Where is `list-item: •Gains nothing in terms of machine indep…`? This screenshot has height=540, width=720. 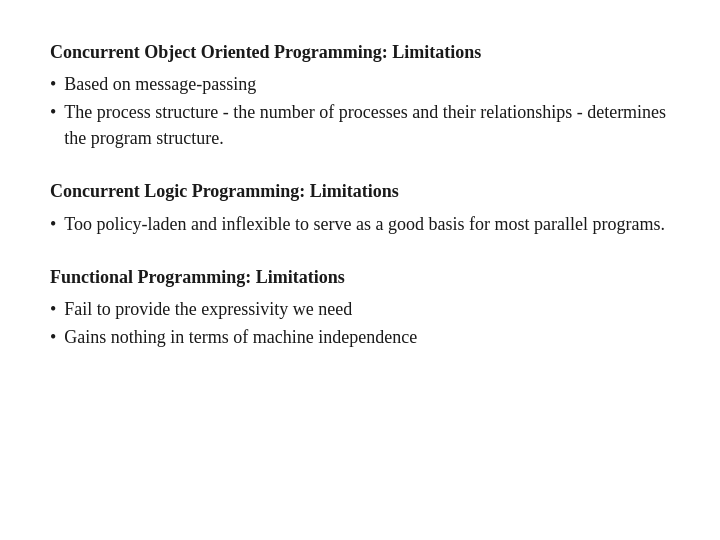 list-item: •Gains nothing in terms of machine indep… is located at coordinates (360, 337).